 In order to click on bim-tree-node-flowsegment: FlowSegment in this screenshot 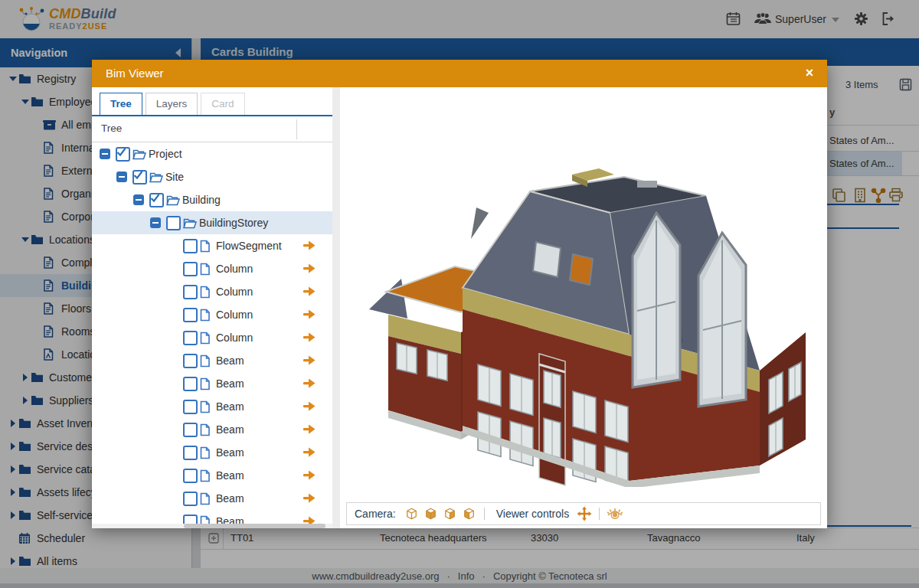, I will do `click(212, 246)`.